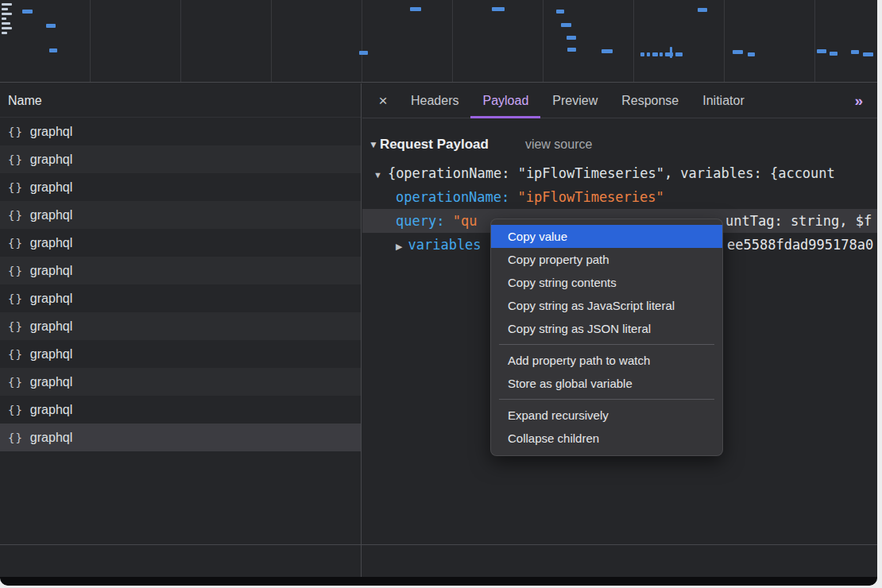  Describe the element at coordinates (866, 101) in the screenshot. I see `more-tabs-icon: »` at that location.